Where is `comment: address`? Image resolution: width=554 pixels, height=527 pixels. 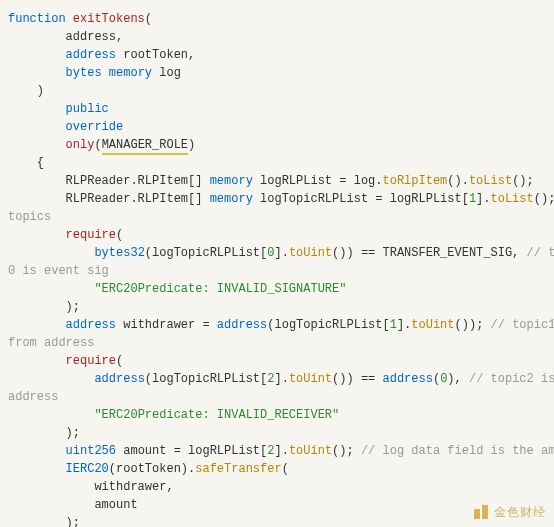 comment: address is located at coordinates (33, 397).